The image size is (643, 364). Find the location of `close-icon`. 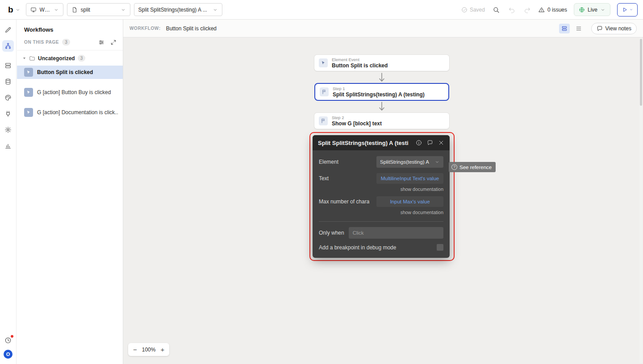

close-icon is located at coordinates (441, 143).